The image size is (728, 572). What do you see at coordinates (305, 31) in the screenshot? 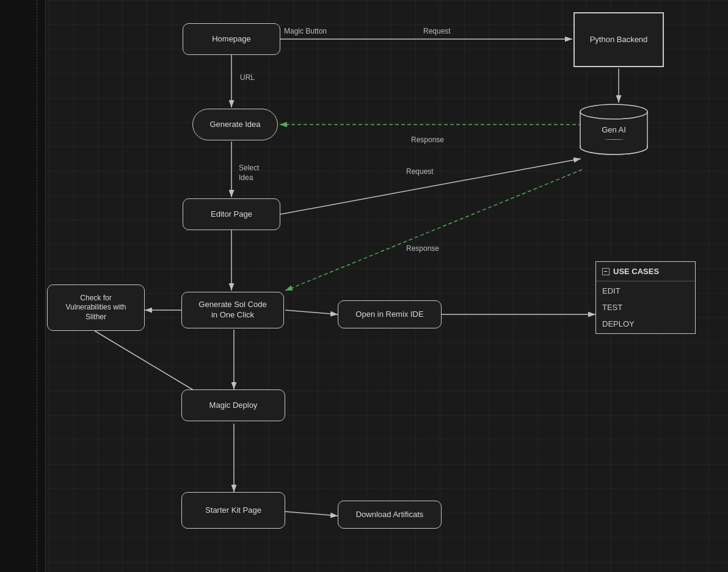
I see `label-magic-button: Magic Button` at bounding box center [305, 31].